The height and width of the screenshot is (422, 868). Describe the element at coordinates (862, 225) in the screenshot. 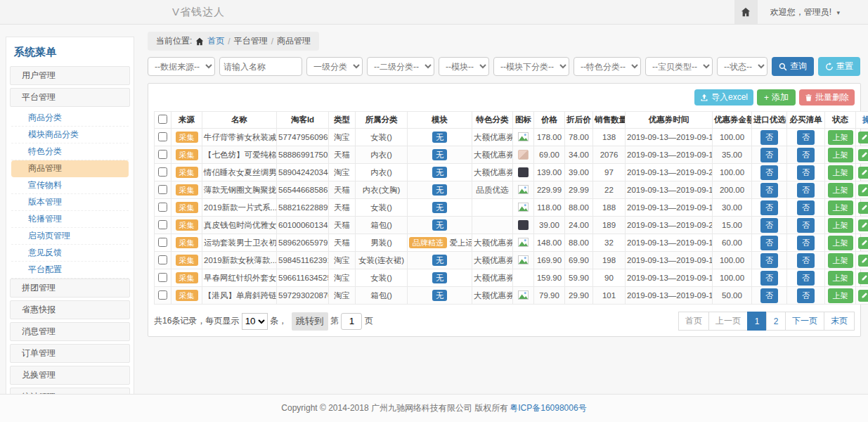

I see `operations-cell` at that location.